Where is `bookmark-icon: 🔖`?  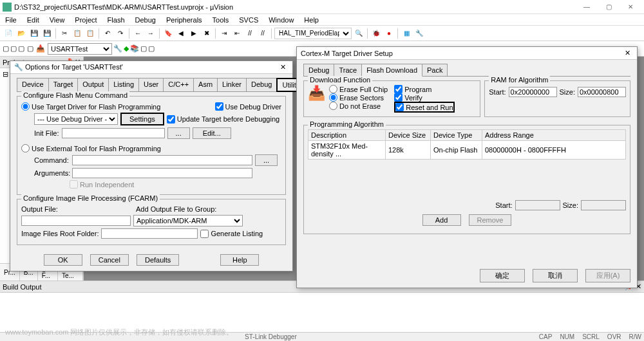 bookmark-icon: 🔖 is located at coordinates (168, 33).